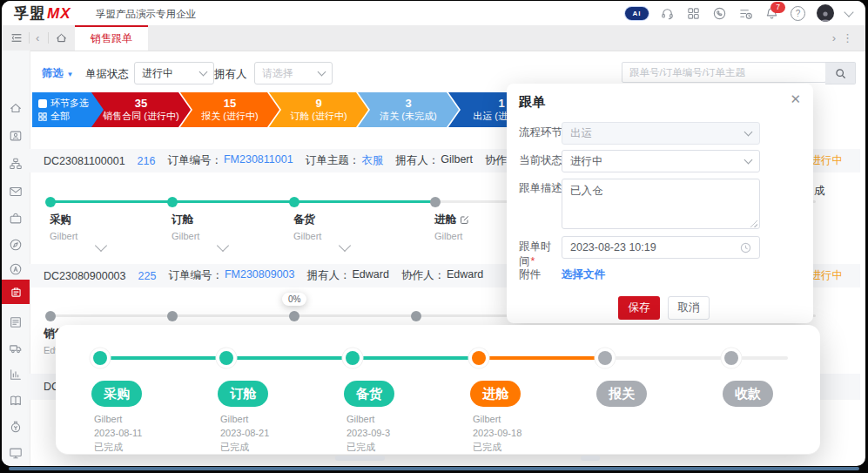 This screenshot has height=473, width=868. What do you see at coordinates (689, 308) in the screenshot?
I see `cancel-button: 取消` at bounding box center [689, 308].